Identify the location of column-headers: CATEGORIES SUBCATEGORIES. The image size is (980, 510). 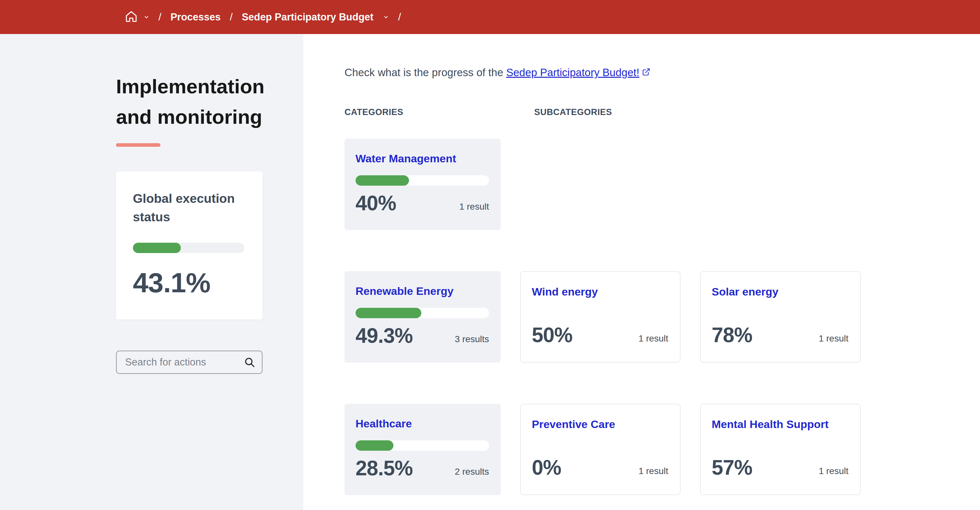
(662, 112).